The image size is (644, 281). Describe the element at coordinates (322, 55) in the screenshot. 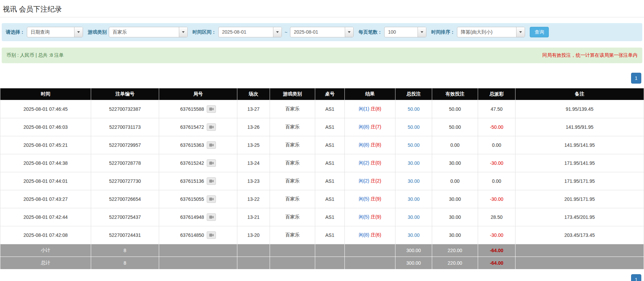

I see `summary-bar: 币别 : 人民币 | 总共 :8 注单 同局有效投注，统一计算在该局第一张注单内` at that location.